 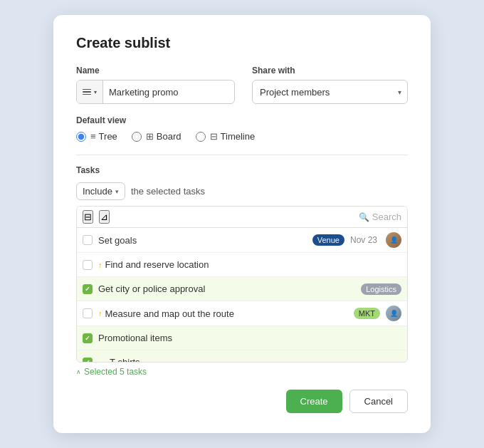 I want to click on task-name-2: ↑ Find and reserve location, so click(x=250, y=265).